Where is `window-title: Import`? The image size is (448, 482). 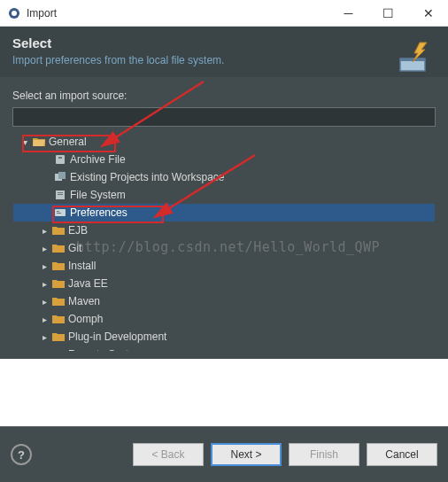
window-title: Import is located at coordinates (177, 13).